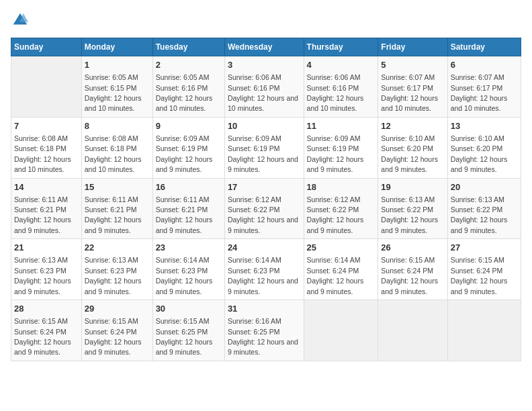  What do you see at coordinates (412, 187) in the screenshot?
I see `day-number: 19` at bounding box center [412, 187].